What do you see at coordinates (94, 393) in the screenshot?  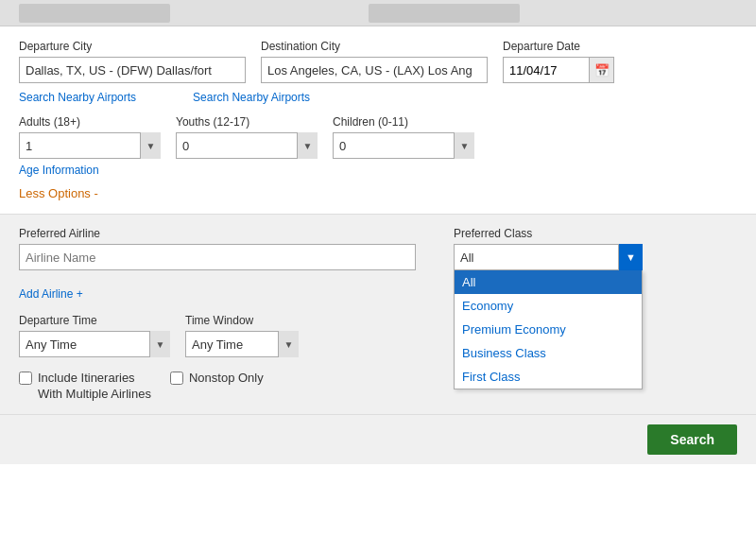 I see `multiple-airlines-sublabel: With Multiple Airlines` at bounding box center [94, 393].